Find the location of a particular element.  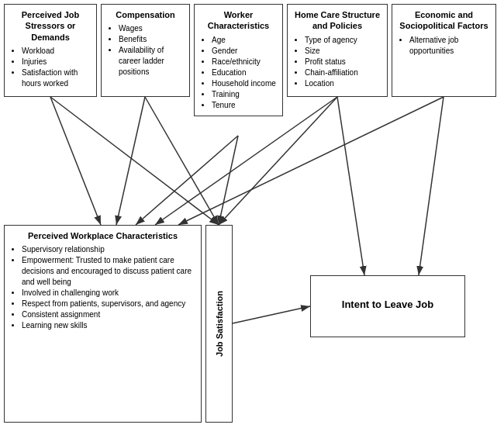

list-item: Involved in challenging work is located at coordinates (109, 293).